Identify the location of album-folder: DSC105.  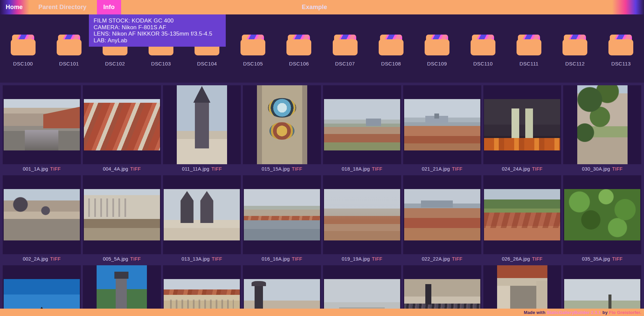
(253, 50).